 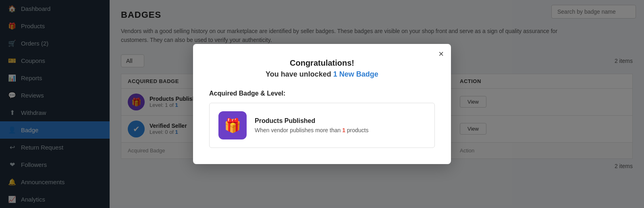 I want to click on modal-badge-icon: 🎁, so click(x=233, y=125).